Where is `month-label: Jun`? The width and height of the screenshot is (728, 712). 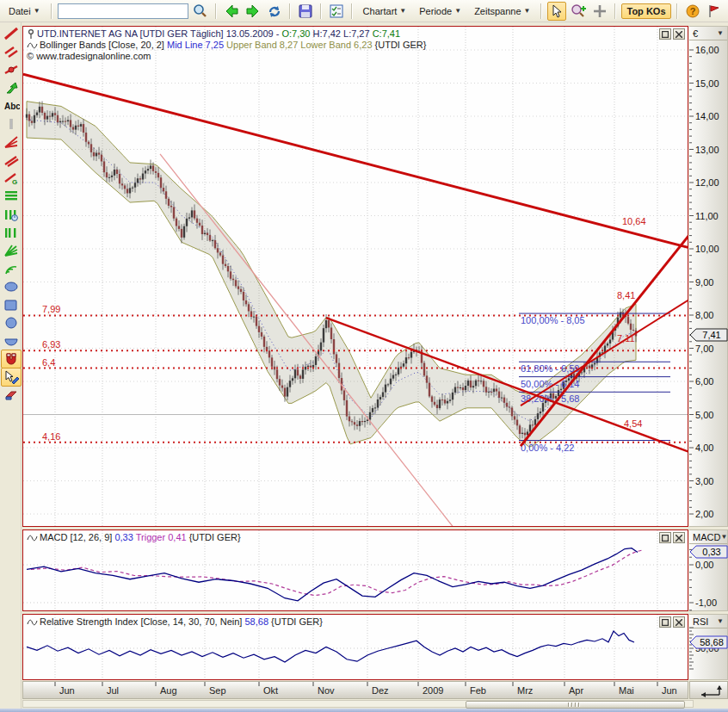 month-label: Jun is located at coordinates (669, 690).